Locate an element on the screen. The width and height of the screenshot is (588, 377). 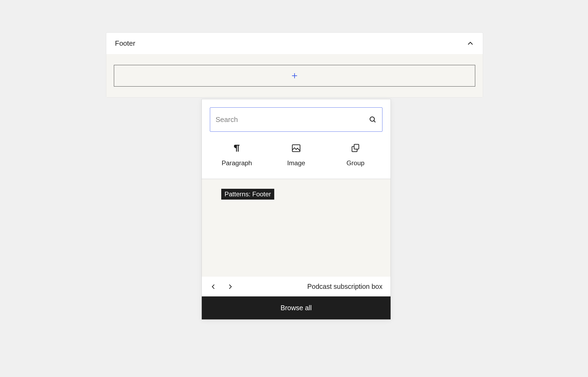
pattern-nav: Podcast subscription box is located at coordinates (296, 287).